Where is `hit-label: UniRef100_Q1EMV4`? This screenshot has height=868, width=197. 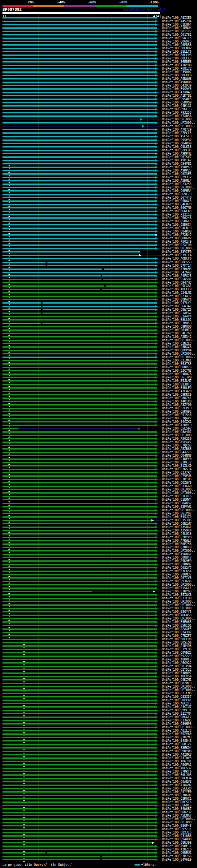
hit-label: UniRef100_Q1EMV4 is located at coordinates (177, 500).